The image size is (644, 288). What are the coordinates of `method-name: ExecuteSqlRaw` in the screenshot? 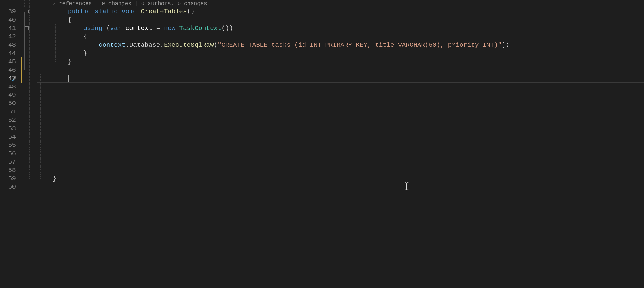 It's located at (189, 45).